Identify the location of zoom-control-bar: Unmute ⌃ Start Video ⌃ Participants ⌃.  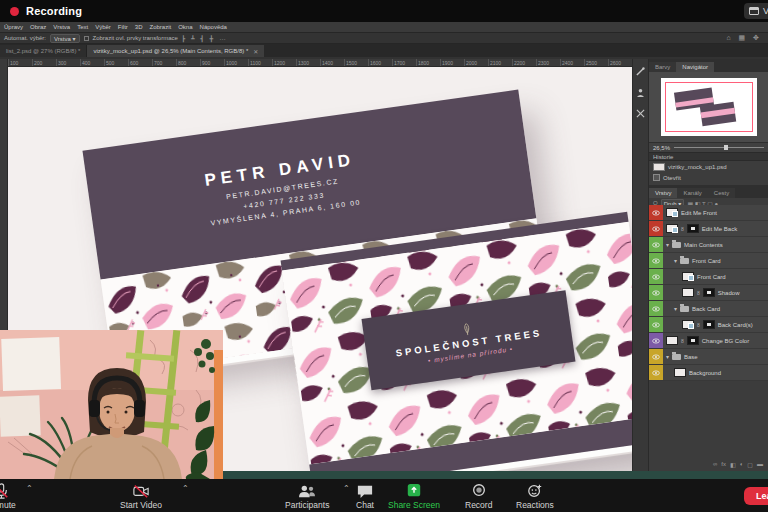
(384, 496).